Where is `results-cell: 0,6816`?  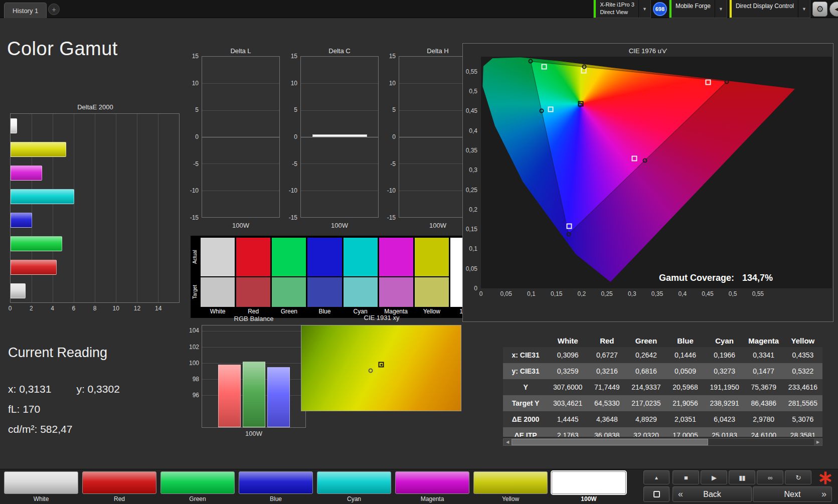 results-cell: 0,6816 is located at coordinates (646, 371).